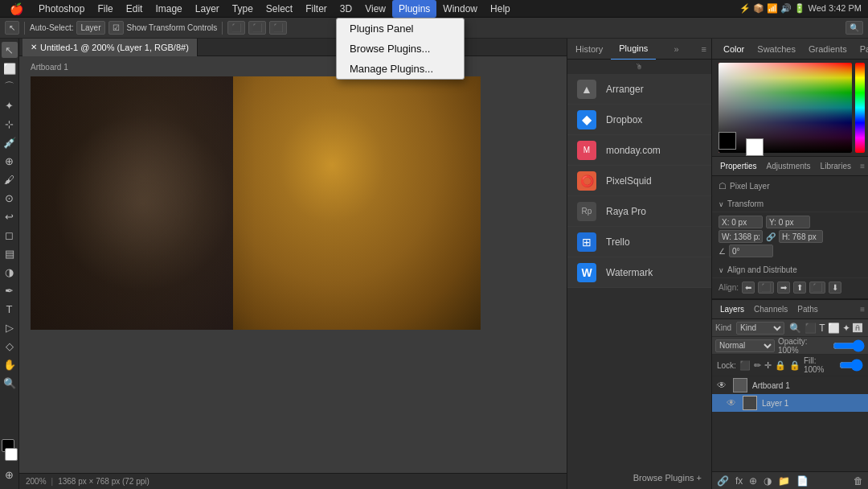  I want to click on align-center-v-btn: ⬛, so click(817, 288).